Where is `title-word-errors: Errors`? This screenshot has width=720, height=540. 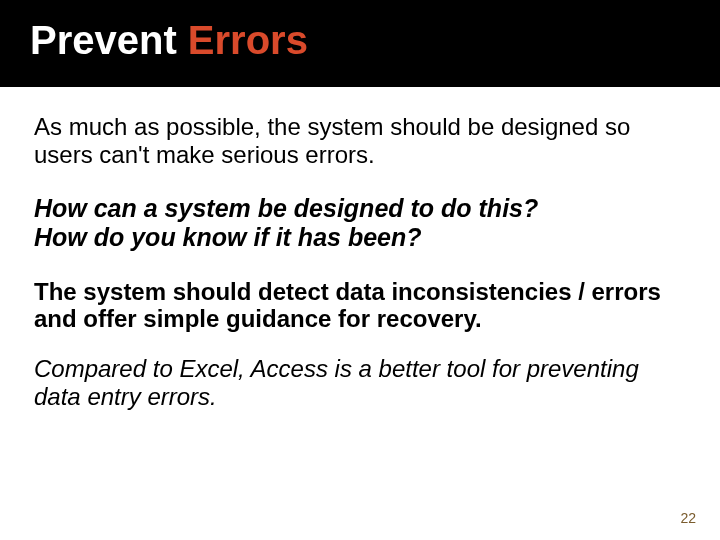 title-word-errors: Errors is located at coordinates (248, 40).